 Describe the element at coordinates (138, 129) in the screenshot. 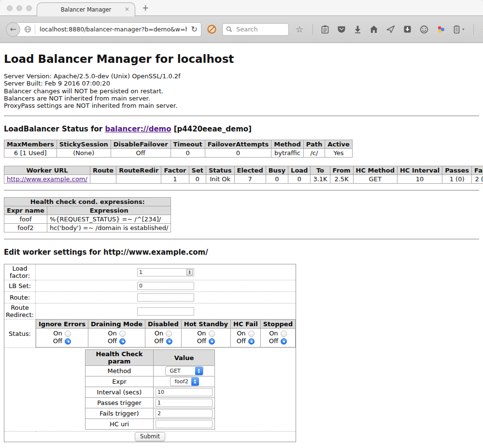

I see `balancer-demo-link: balancer://demo` at that location.